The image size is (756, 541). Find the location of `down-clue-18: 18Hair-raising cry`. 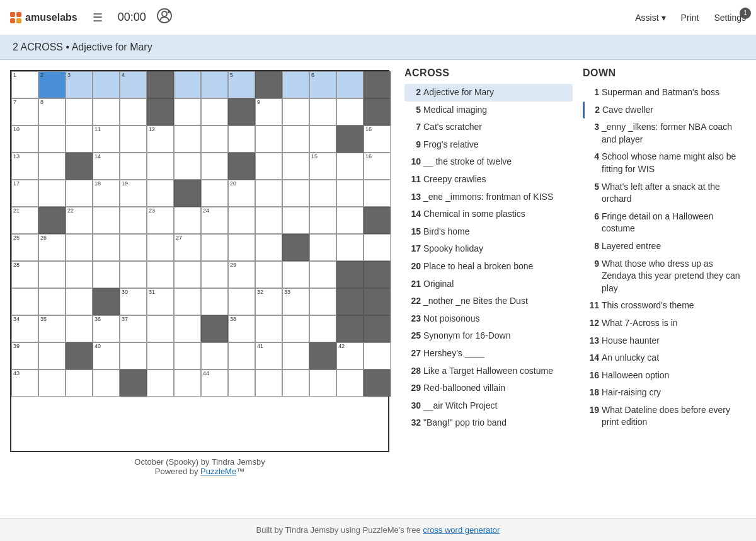

down-clue-18: 18Hair-raising cry is located at coordinates (667, 393).